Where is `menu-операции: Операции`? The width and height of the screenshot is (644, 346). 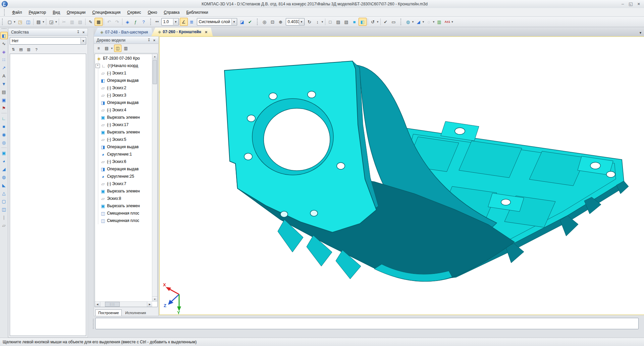 menu-операции: Операции is located at coordinates (76, 12).